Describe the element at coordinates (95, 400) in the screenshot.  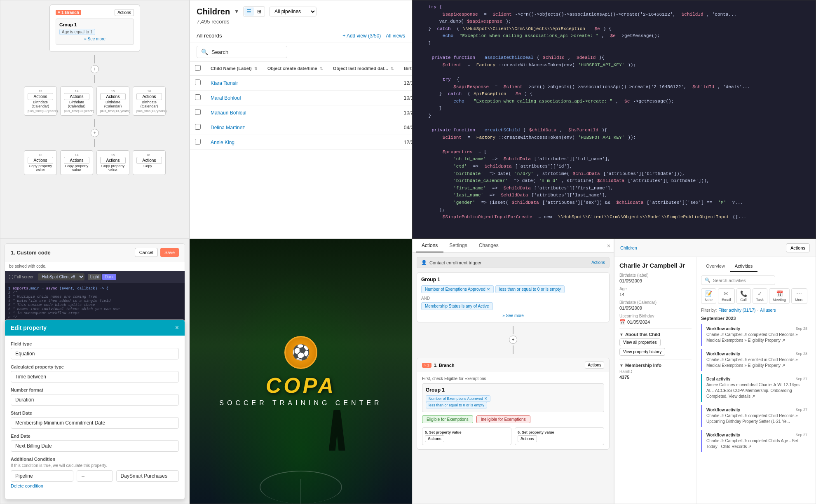
I see `number-format-input` at that location.